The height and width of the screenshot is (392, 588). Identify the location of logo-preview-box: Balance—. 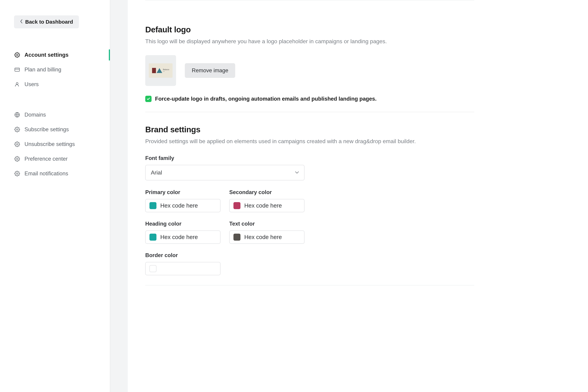
(160, 70).